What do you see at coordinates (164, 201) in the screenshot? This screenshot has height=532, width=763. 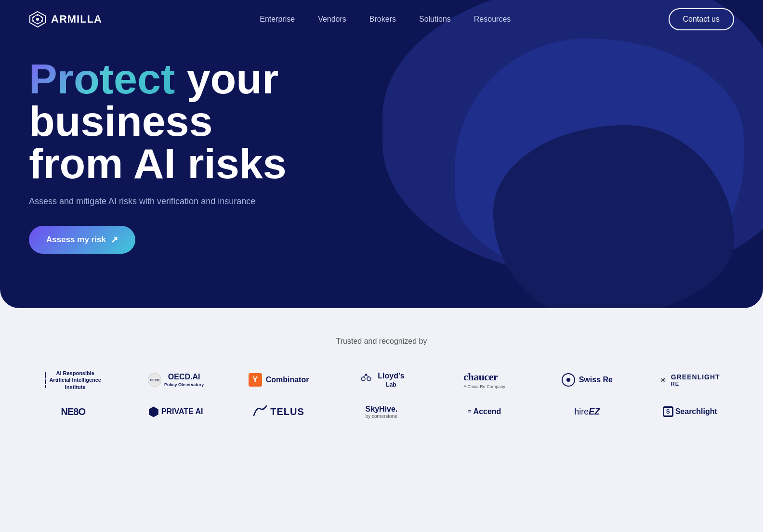 I see `hero-subtitle: Assess and mitigate AI risks with verifi…` at bounding box center [164, 201].